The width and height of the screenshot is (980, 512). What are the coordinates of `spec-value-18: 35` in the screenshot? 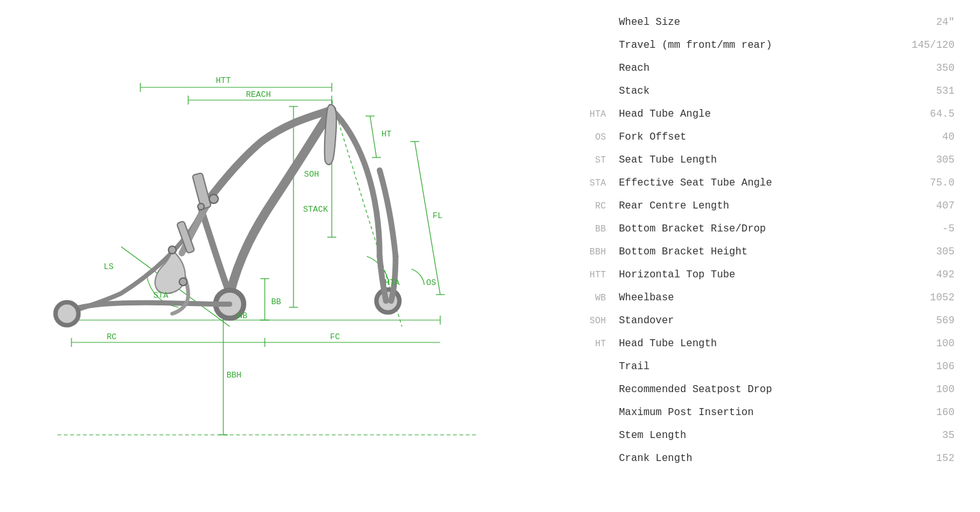 It's located at (923, 435).